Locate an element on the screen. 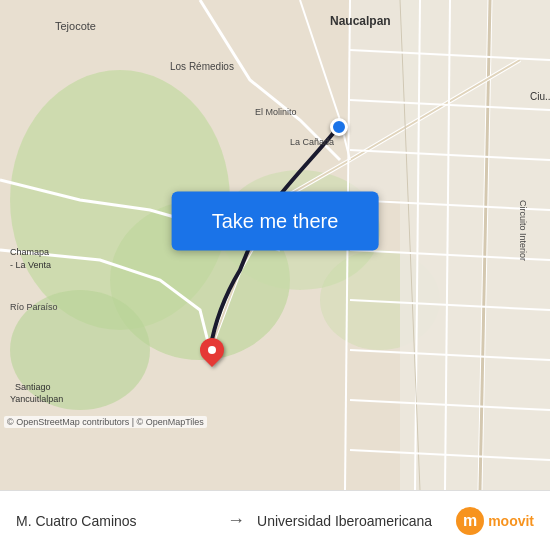 The height and width of the screenshot is (550, 550). svg-text: Tejocote is located at coordinates (76, 26).